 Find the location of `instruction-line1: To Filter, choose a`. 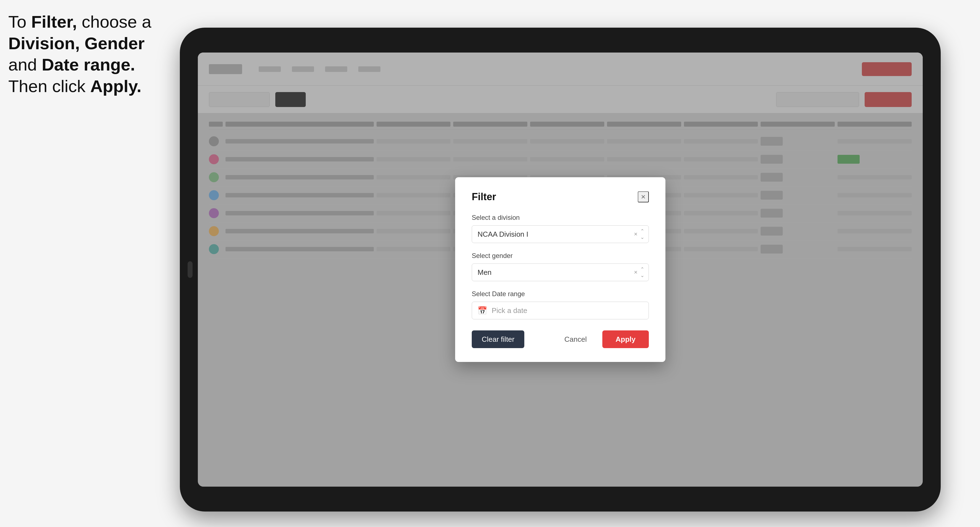

instruction-line1: To Filter, choose a is located at coordinates (80, 22).